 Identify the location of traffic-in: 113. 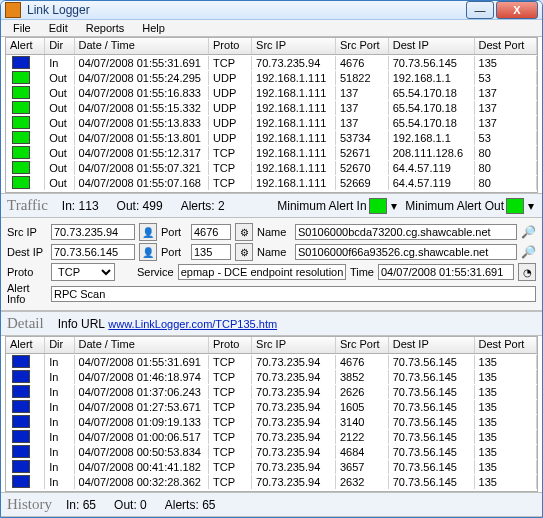
(89, 206).